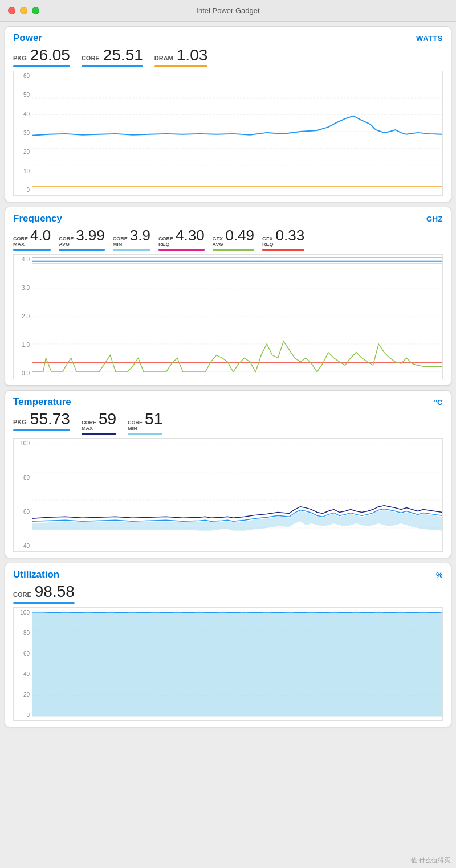 Image resolution: width=456 pixels, height=868 pixels. Describe the element at coordinates (237, 520) in the screenshot. I see `temp-area` at that location.